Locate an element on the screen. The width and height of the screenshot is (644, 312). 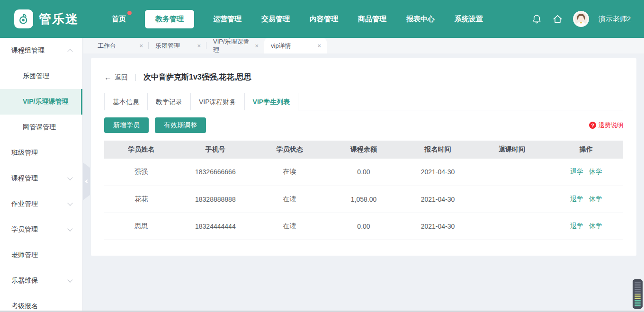
sidebar-item-class: 班级管理 is located at coordinates (41, 153).